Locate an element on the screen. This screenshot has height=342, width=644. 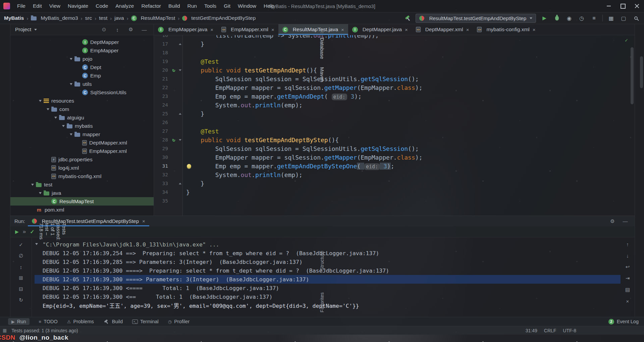
tool-button-run: ▶Run is located at coordinates (19, 322).